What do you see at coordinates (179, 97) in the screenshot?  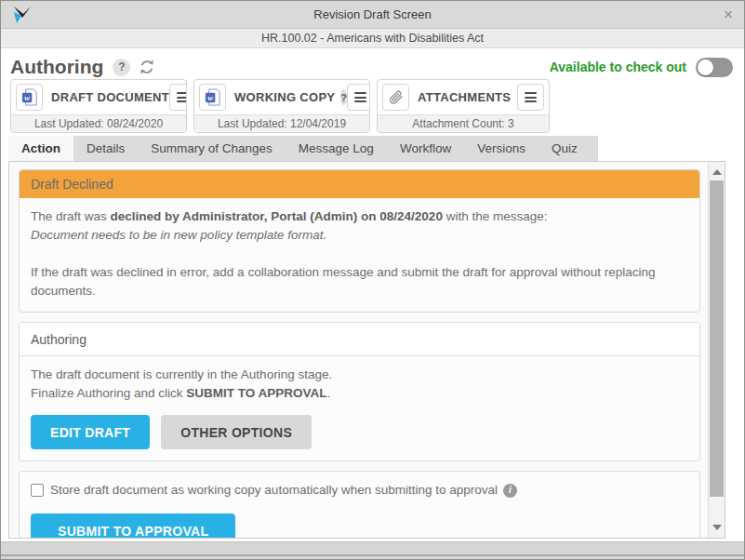 I see `draft-document-menu-button` at bounding box center [179, 97].